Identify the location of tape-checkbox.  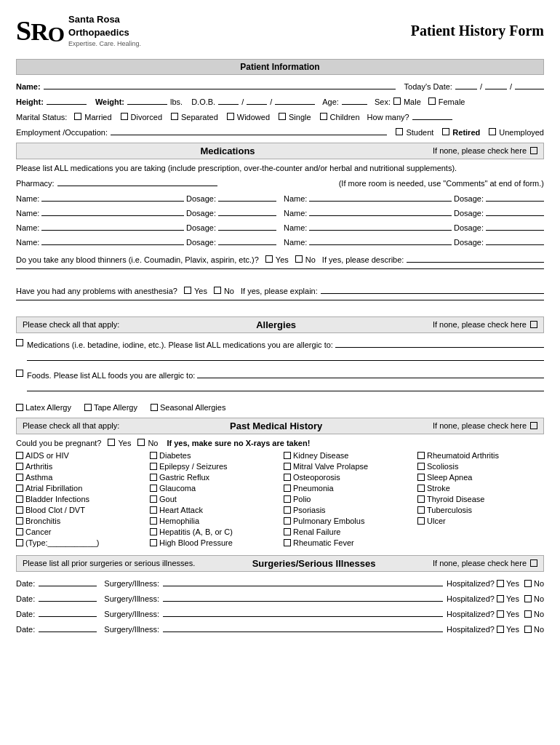
(88, 407).